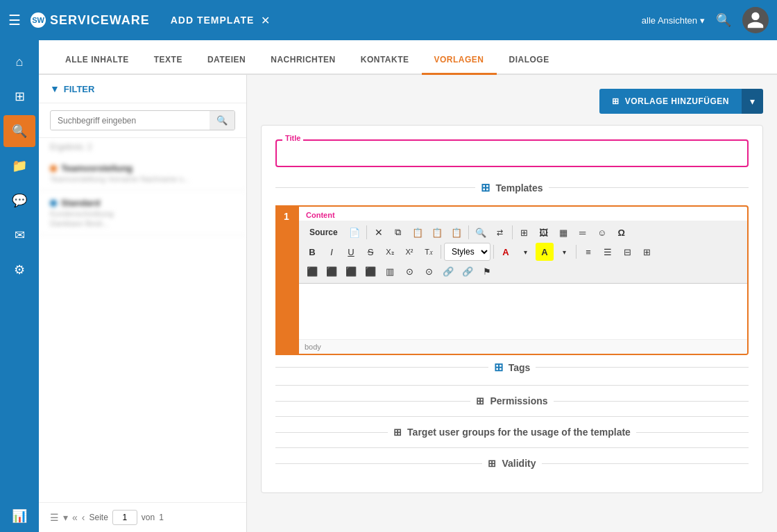 This screenshot has height=532, width=777. I want to click on toolbar-superscript-btn: X², so click(409, 252).